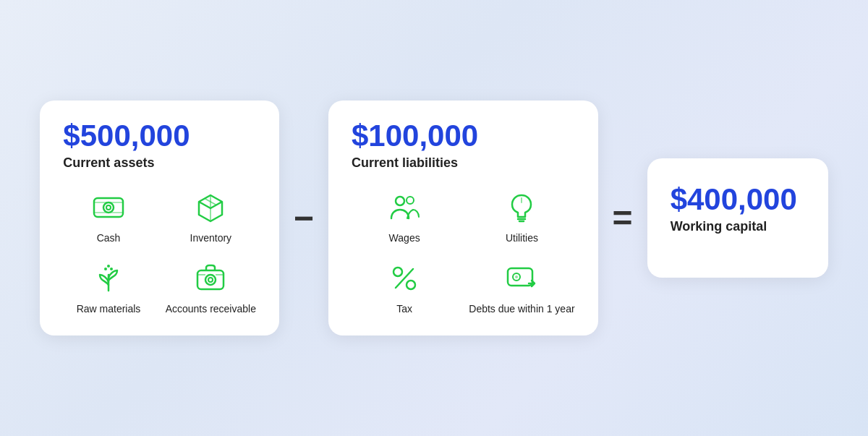 Image resolution: width=868 pixels, height=436 pixels. What do you see at coordinates (210, 207) in the screenshot?
I see `inventory-icon` at bounding box center [210, 207].